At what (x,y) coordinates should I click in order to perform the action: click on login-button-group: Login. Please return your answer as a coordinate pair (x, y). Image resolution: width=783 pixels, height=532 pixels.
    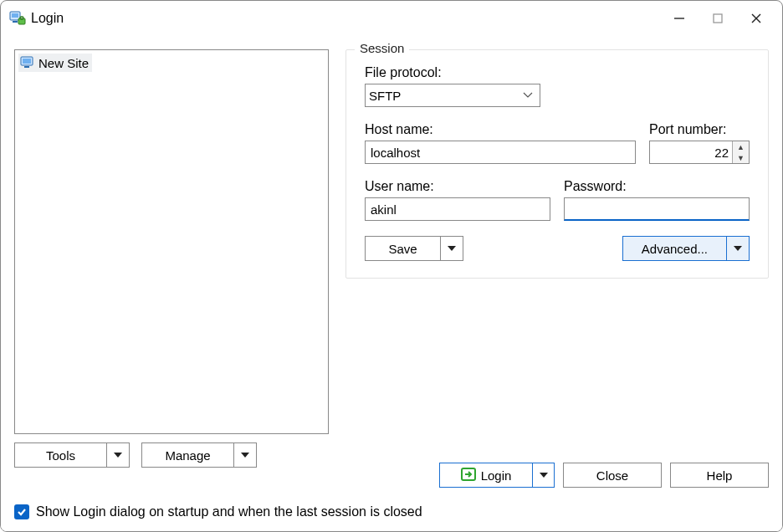
    Looking at the image, I should click on (497, 475).